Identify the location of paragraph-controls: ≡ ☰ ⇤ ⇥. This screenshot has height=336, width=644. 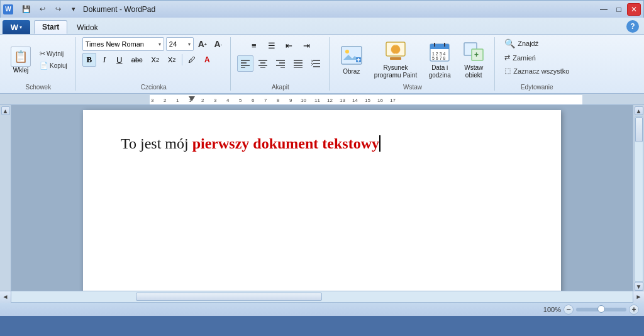
(280, 60).